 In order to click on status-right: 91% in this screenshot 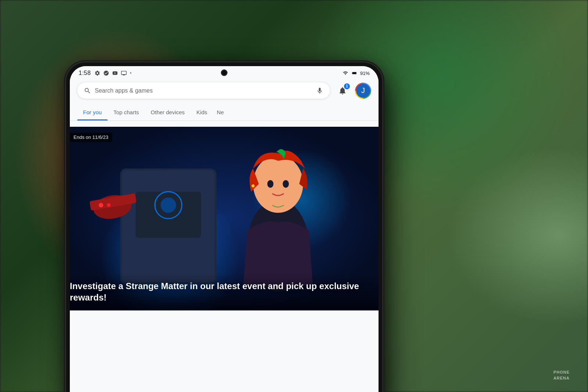, I will do `click(356, 73)`.